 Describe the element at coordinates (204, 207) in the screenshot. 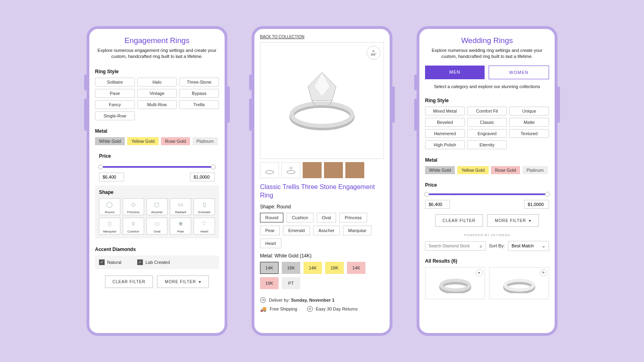

I see `shape-emerald: ▯Emerald` at that location.